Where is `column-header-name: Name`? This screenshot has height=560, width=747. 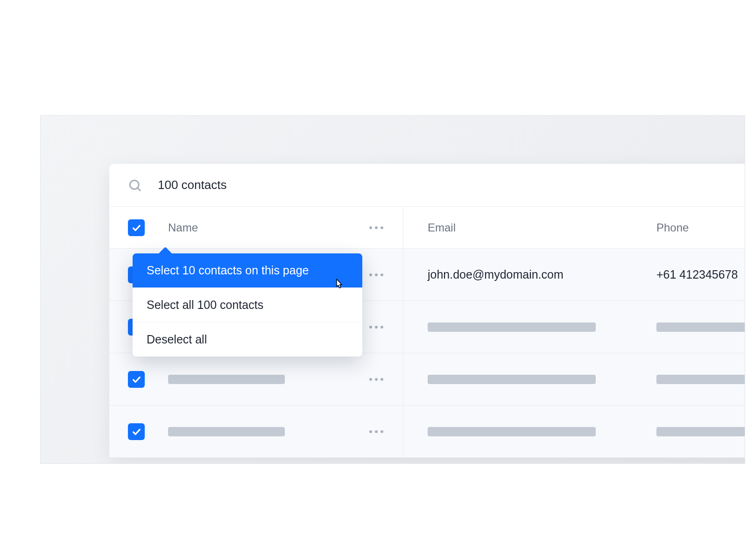 column-header-name: Name is located at coordinates (183, 228).